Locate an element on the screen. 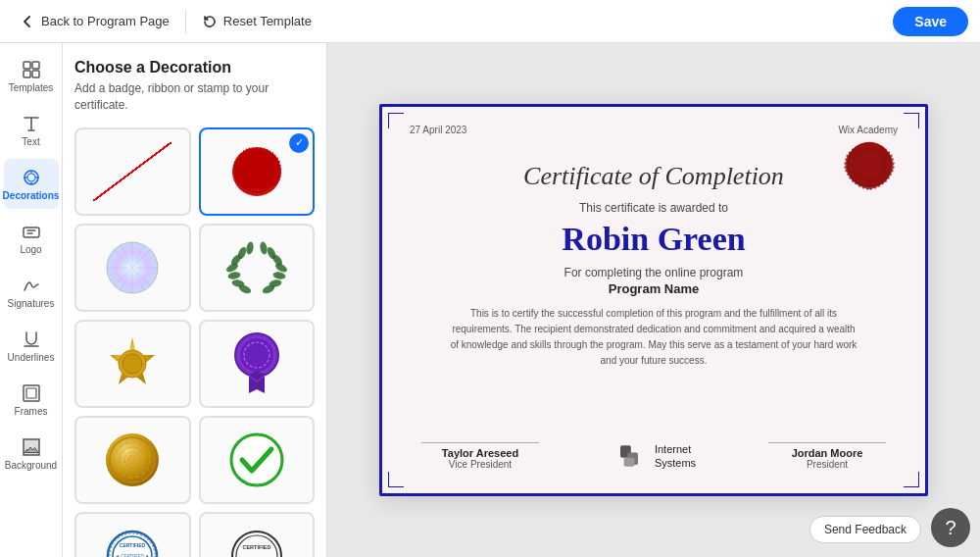  sidebar-item-text: Text is located at coordinates (31, 129).